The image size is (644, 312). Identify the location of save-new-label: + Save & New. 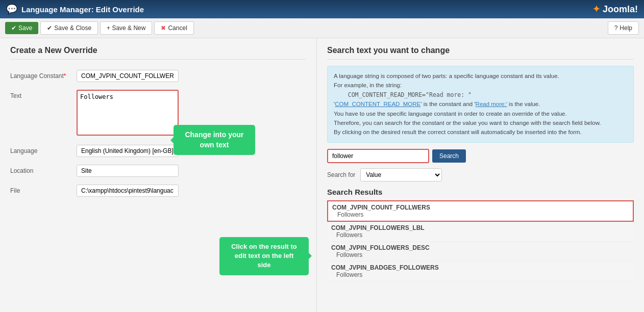
(126, 28).